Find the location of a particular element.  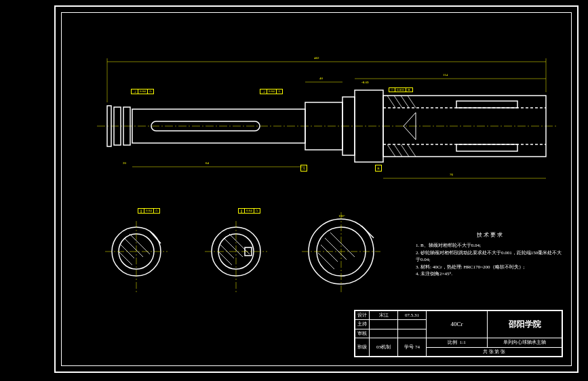

dim-seg-slot: 64 is located at coordinates (208, 163).